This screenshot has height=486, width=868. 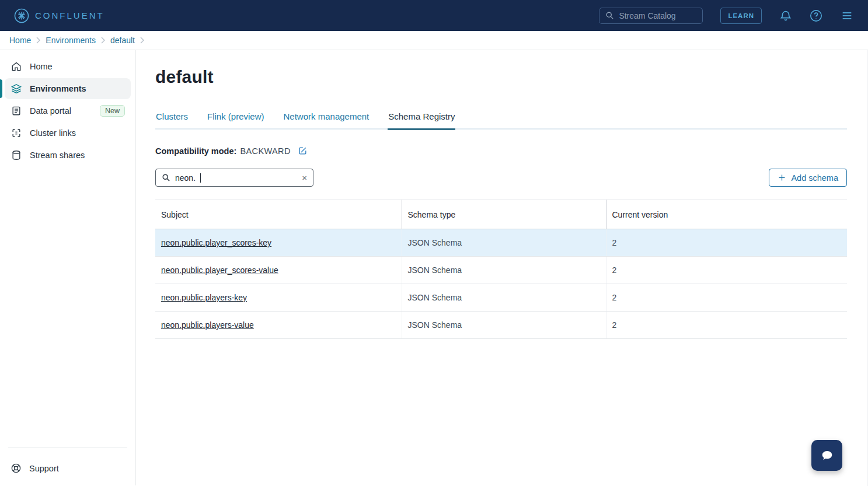 I want to click on bell-icon, so click(x=786, y=16).